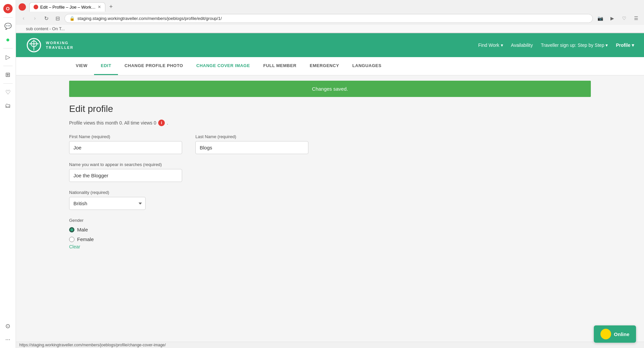 The height and width of the screenshot is (348, 644). What do you see at coordinates (111, 7) in the screenshot?
I see `new-tab-button: +` at bounding box center [111, 7].